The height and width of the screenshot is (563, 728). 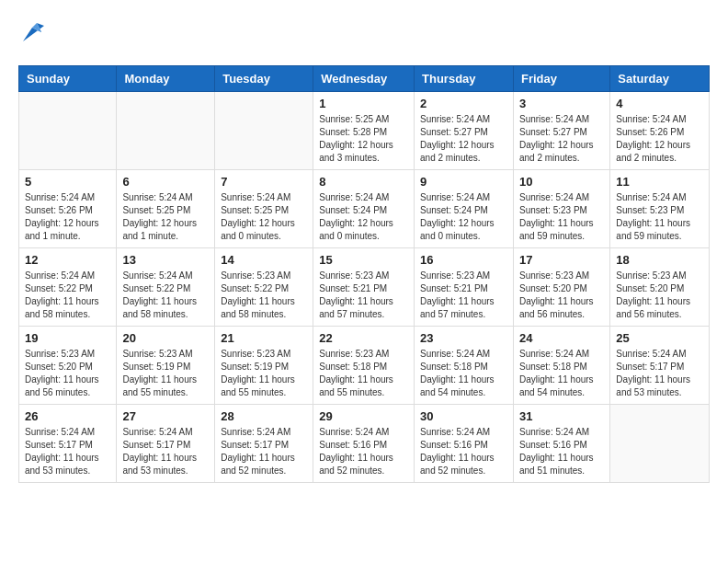 I want to click on weekday-header-saturday: Saturday, so click(x=660, y=79).